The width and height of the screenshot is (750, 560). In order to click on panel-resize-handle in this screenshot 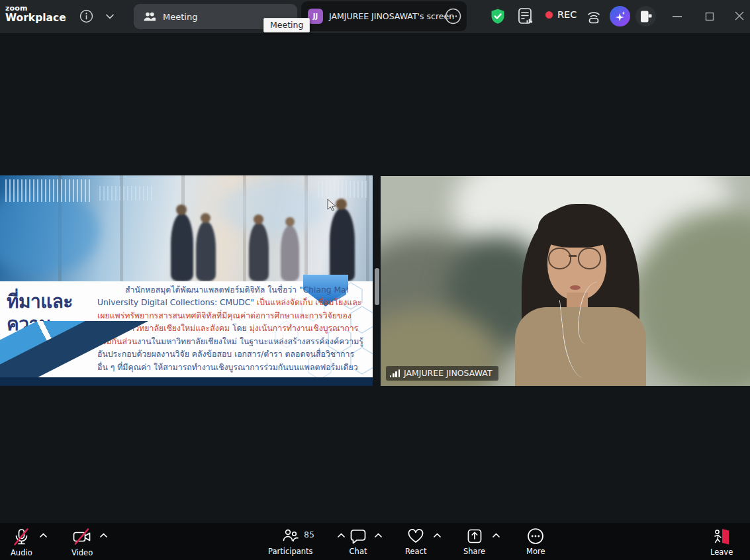, I will do `click(377, 287)`.